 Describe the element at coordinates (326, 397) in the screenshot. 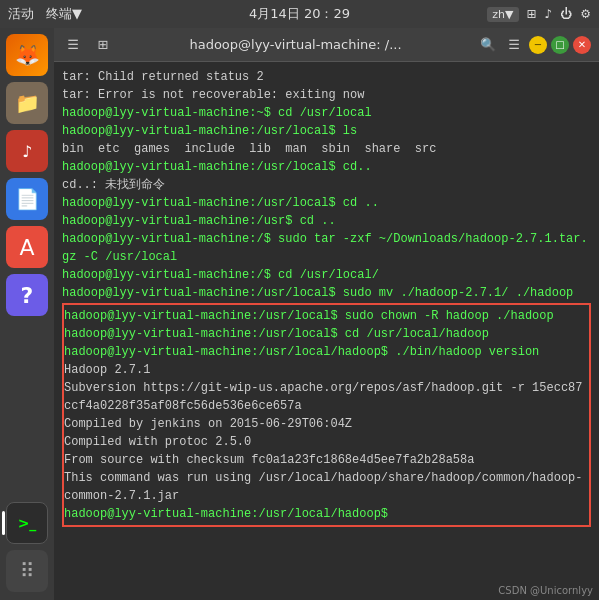

I see `terminal-line: Subversion https://git-wip-us.apache.org…` at that location.